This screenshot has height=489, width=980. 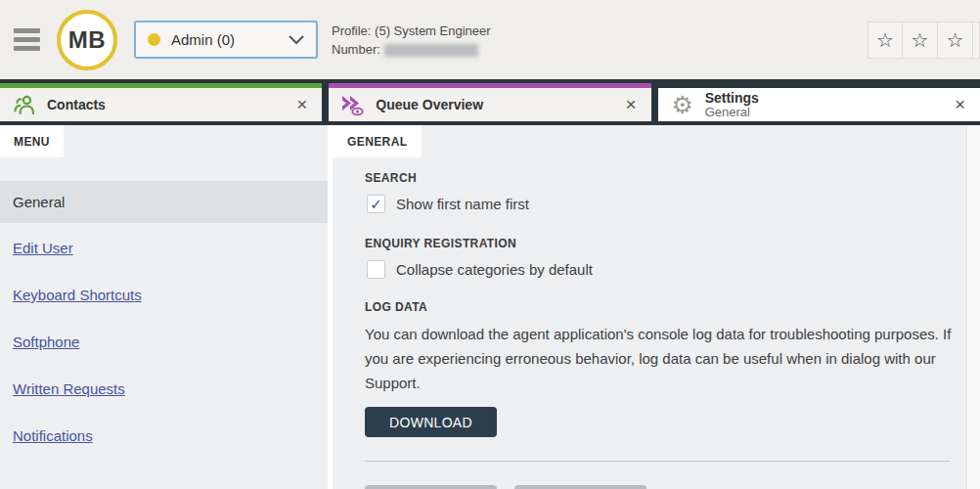 What do you see at coordinates (53, 436) in the screenshot?
I see `sidebar-item-notifications: Notifications` at bounding box center [53, 436].